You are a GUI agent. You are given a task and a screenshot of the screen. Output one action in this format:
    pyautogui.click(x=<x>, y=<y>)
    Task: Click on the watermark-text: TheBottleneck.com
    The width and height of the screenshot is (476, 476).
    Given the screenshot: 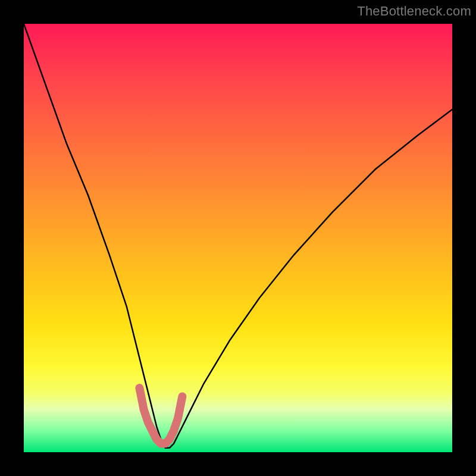 What is the action you would take?
    pyautogui.click(x=414, y=11)
    